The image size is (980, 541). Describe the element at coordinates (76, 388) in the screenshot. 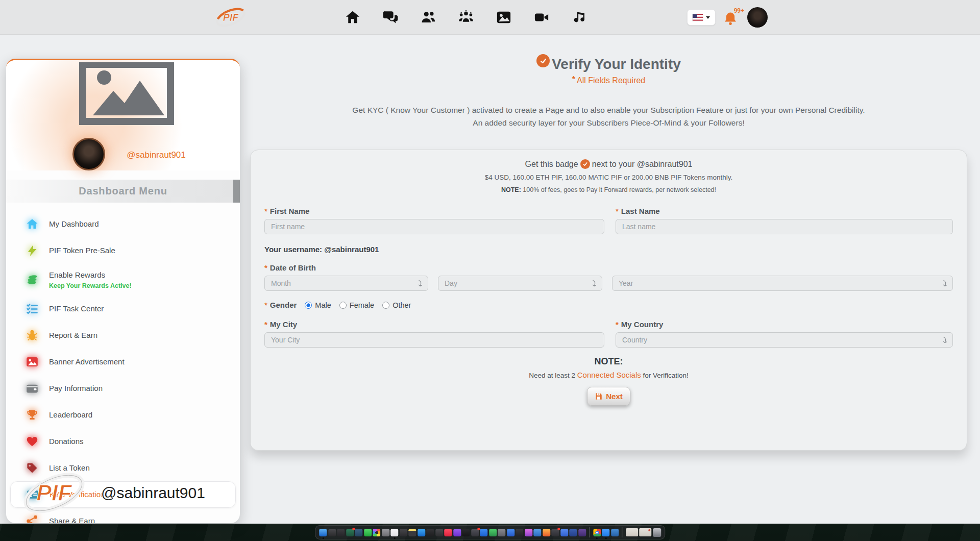

I see `sidebar-item-label: Pay Information` at that location.